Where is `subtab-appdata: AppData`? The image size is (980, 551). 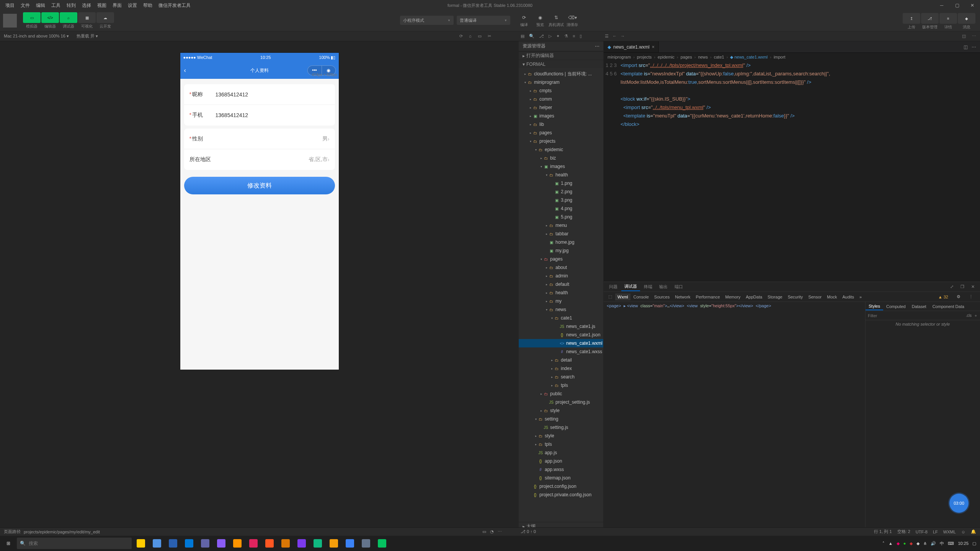 subtab-appdata: AppData is located at coordinates (754, 297).